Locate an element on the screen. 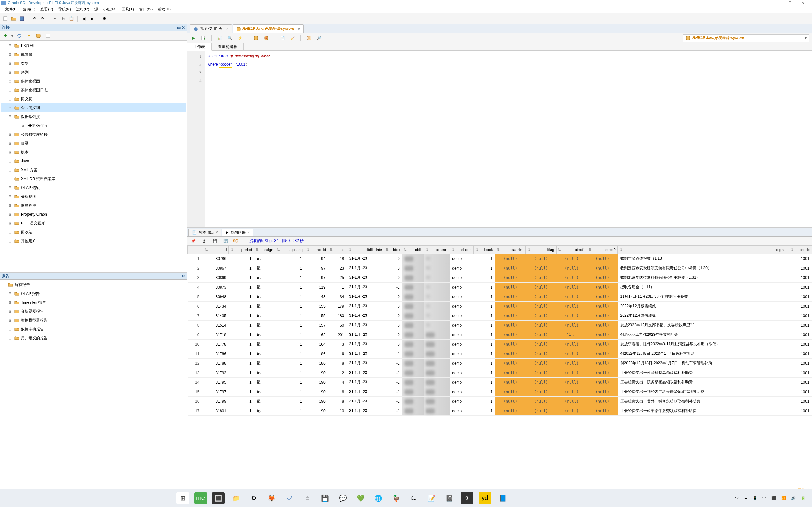 The image size is (812, 507). table-row: 16317991记1190831-1月 -23-1██████demo1(nul… is located at coordinates (500, 401).